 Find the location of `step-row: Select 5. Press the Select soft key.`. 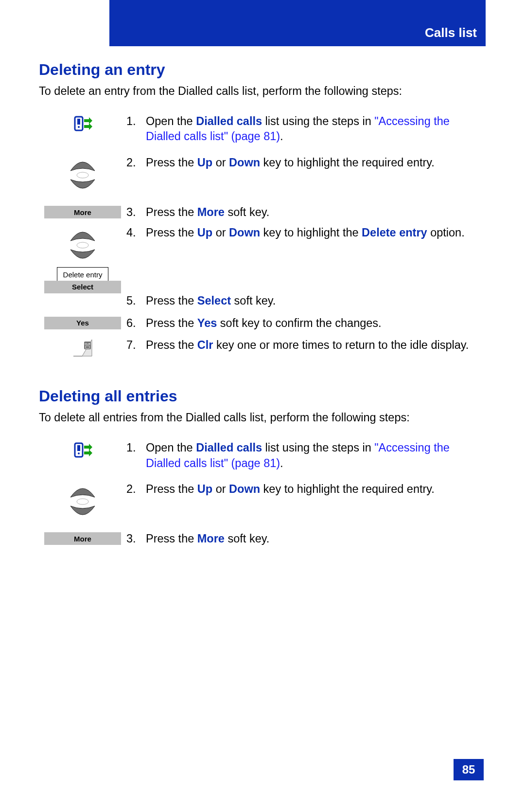

step-row: Select 5. Press the Select soft key. is located at coordinates (262, 301).